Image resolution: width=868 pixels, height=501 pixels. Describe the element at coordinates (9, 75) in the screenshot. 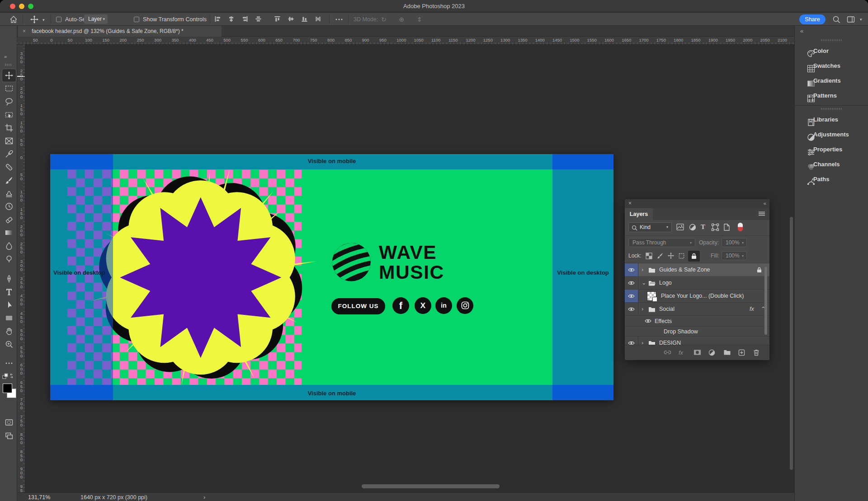

I see `move-tool` at that location.